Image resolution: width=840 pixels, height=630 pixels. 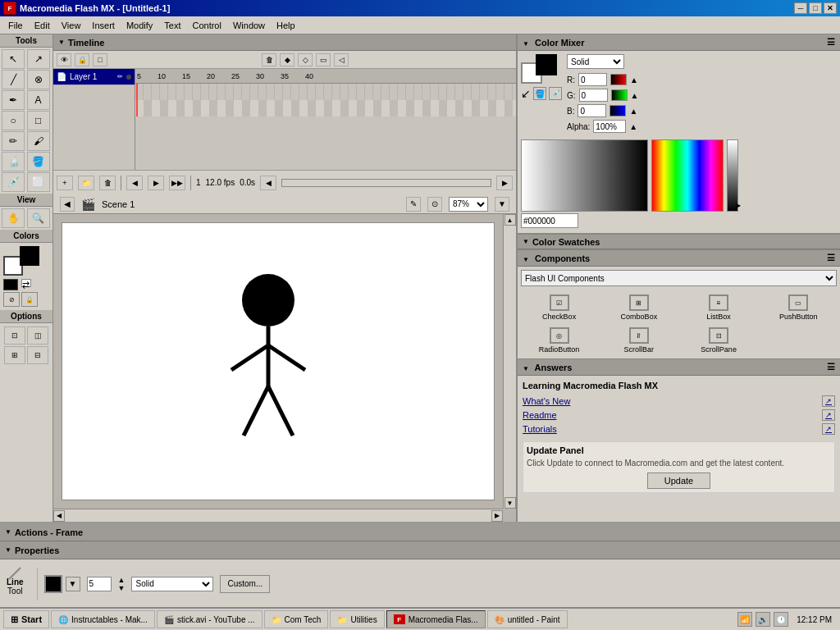 What do you see at coordinates (719, 308) in the screenshot?
I see `comp-listbox: ≡ ListBox` at bounding box center [719, 308].